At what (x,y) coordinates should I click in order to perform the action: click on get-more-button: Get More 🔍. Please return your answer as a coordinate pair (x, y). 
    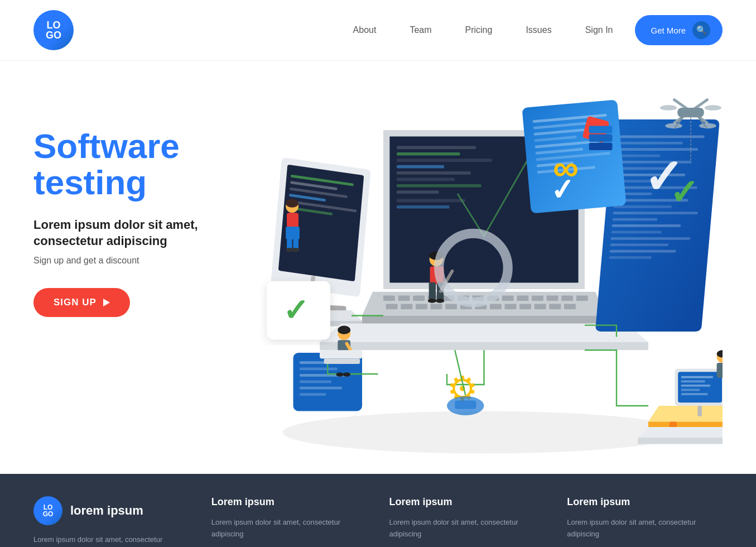
    Looking at the image, I should click on (678, 30).